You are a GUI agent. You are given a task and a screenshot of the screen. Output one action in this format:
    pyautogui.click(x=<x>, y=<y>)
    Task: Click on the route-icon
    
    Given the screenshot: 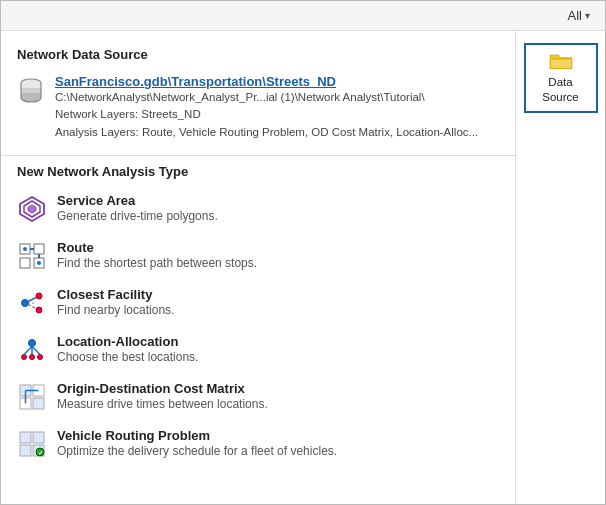 What is the action you would take?
    pyautogui.click(x=32, y=256)
    